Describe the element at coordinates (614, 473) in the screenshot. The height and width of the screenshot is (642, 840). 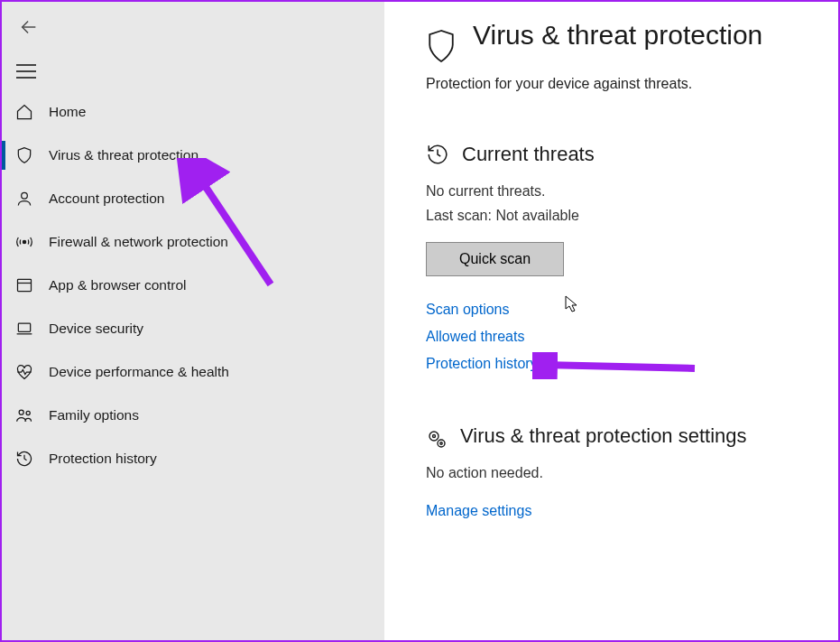
I see `settings-status: No action needed.` at that location.